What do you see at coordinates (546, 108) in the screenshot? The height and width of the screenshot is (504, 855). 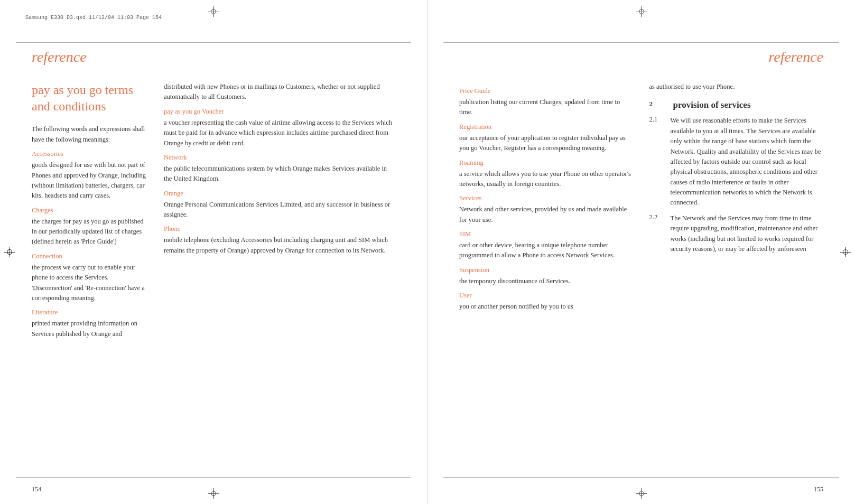 I see `term-body-price-guide: publication listing our current Charges,…` at bounding box center [546, 108].